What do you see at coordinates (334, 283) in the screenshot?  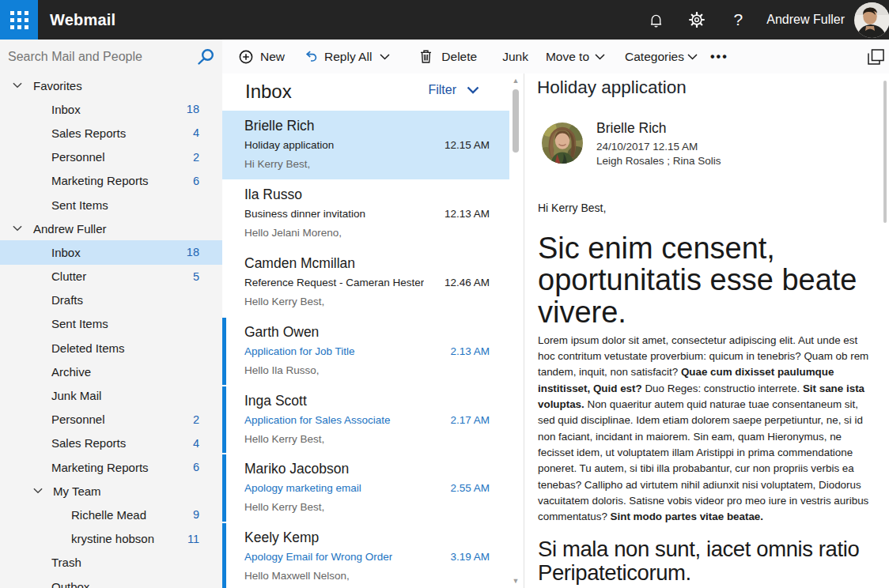 I see `email-subject: Reference Request - Cameran Hester` at bounding box center [334, 283].